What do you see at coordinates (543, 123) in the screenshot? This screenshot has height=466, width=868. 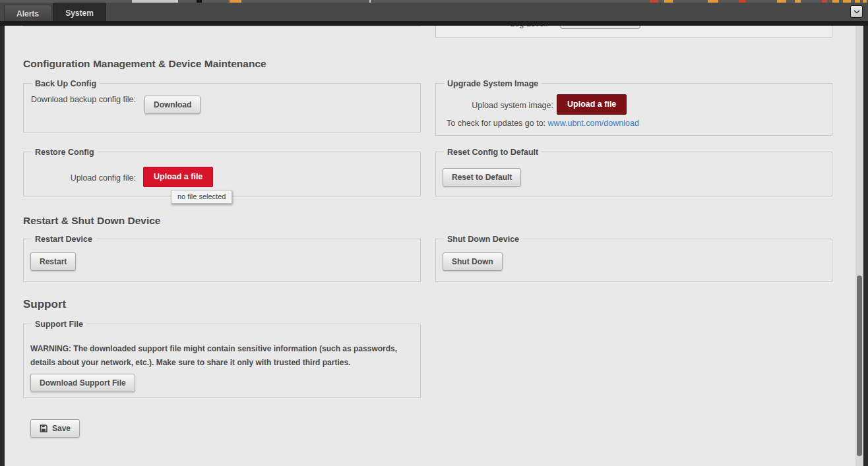 I see `update-note-row: To check for updates go to: www.ubnt.com…` at bounding box center [543, 123].